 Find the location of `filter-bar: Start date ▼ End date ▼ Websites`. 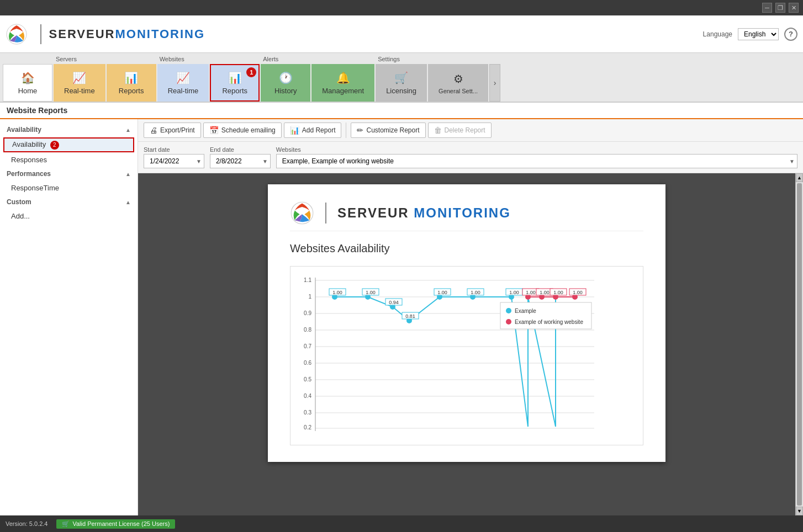

filter-bar: Start date ▼ End date ▼ Websites is located at coordinates (471, 158).